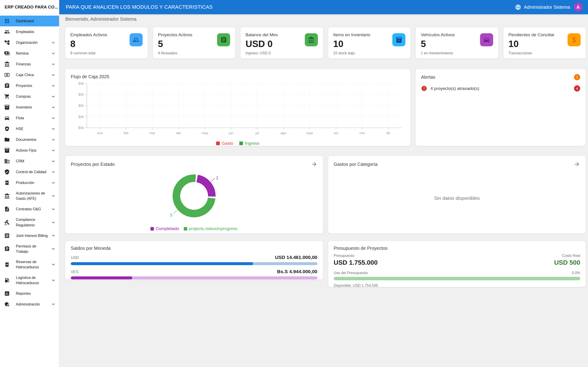 This screenshot has height=367, width=588. Describe the element at coordinates (7, 53) in the screenshot. I see `payments-icon` at that location.